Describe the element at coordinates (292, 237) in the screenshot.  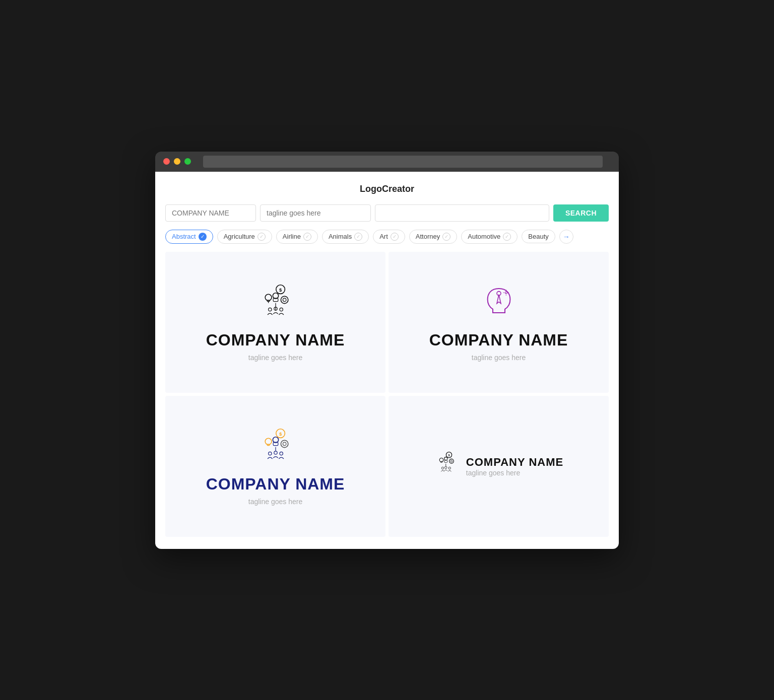
I see `filter-label-airline: Airline` at that location.